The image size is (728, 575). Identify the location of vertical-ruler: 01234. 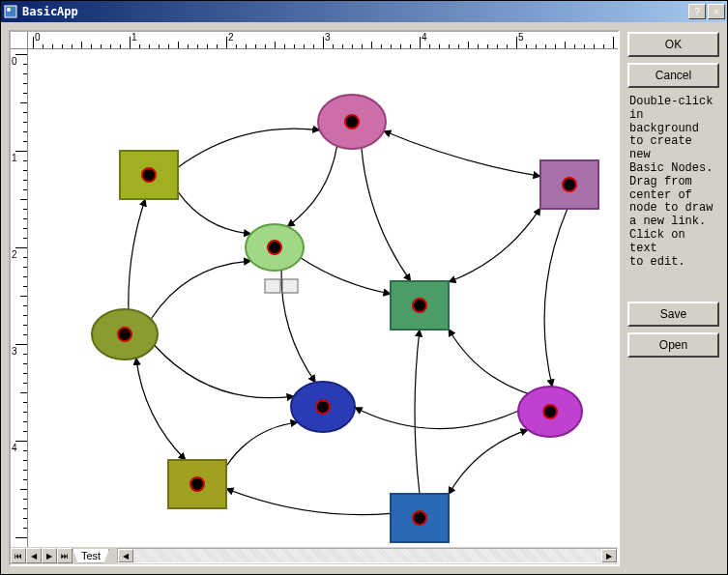
(19, 298).